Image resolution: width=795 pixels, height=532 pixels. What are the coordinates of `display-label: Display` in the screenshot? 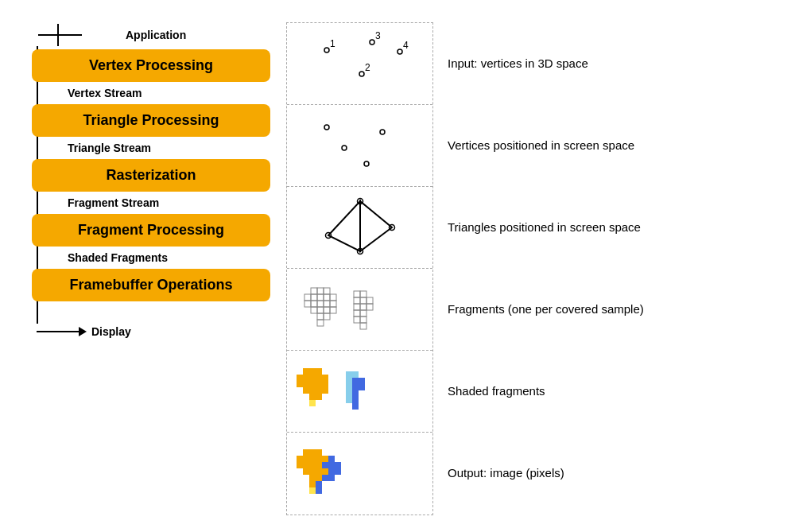 It's located at (111, 332).